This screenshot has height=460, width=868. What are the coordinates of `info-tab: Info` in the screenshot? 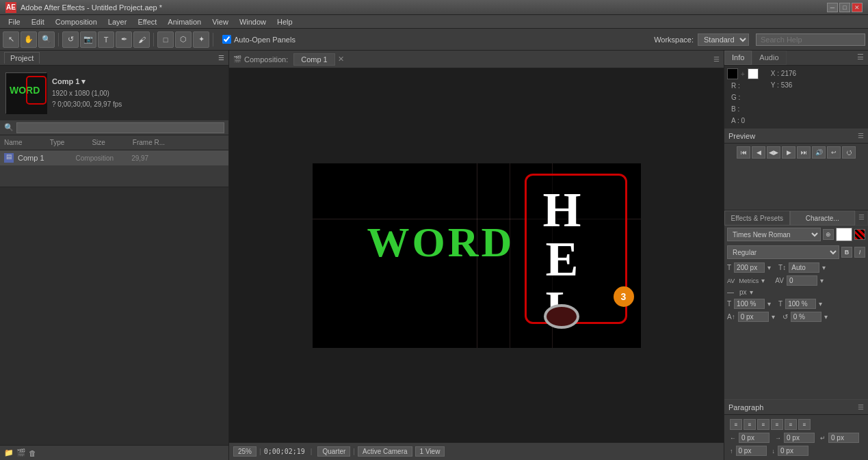 It's located at (738, 57).